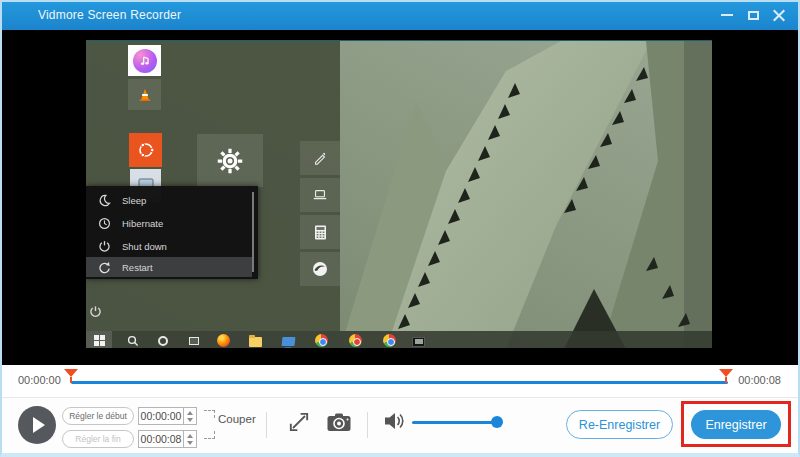  What do you see at coordinates (144, 94) in the screenshot?
I see `tile-vlc` at bounding box center [144, 94].